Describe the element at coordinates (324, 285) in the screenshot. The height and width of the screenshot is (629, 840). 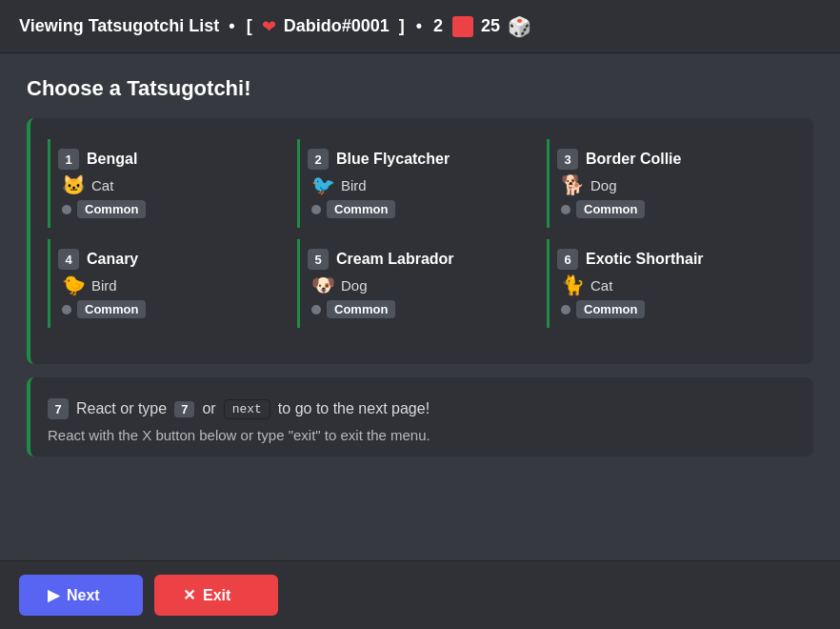
I see `pet-emoji-cl: 🐶` at that location.